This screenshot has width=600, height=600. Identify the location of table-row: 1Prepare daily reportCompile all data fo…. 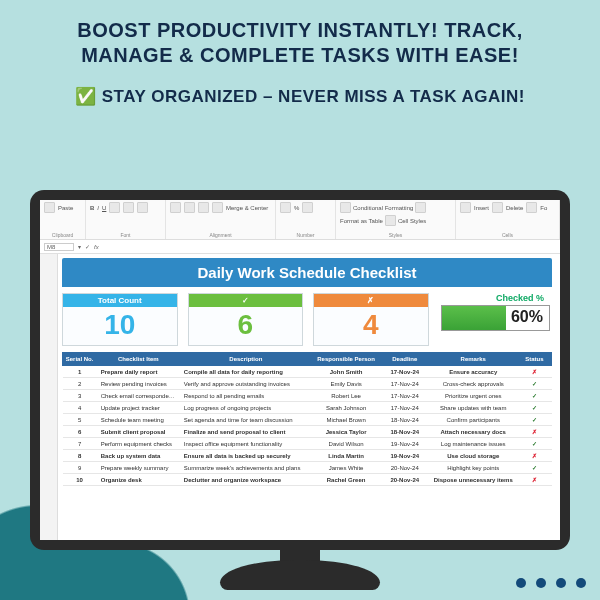
(308, 372).